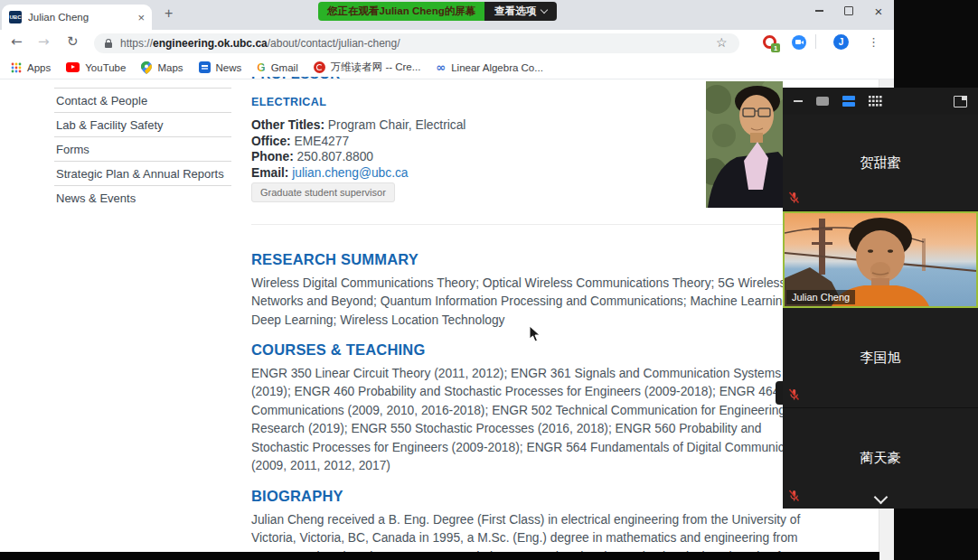 Image resolution: width=978 pixels, height=560 pixels. I want to click on profile-details: Other Titles: Program Chair, Electrical …, so click(358, 149).